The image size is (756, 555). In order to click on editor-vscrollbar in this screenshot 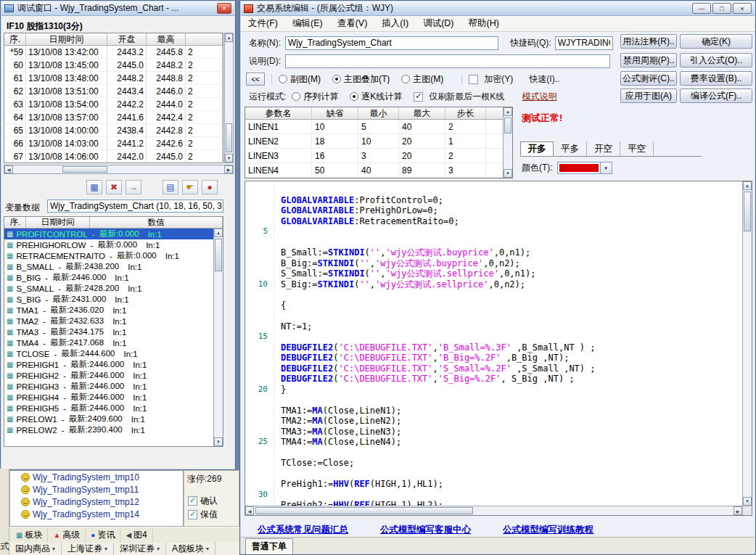, I will do `click(747, 344)`.